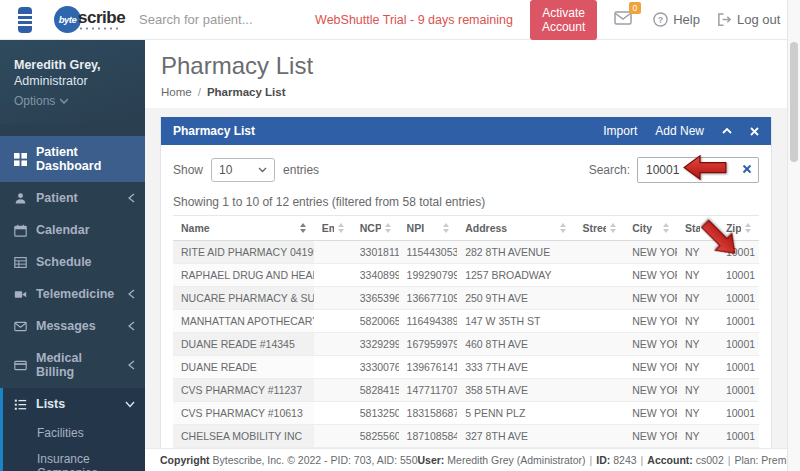  What do you see at coordinates (466, 368) in the screenshot?
I see `table-row: DUANE READE33300761396761417333 7TH AVEN…` at bounding box center [466, 368].